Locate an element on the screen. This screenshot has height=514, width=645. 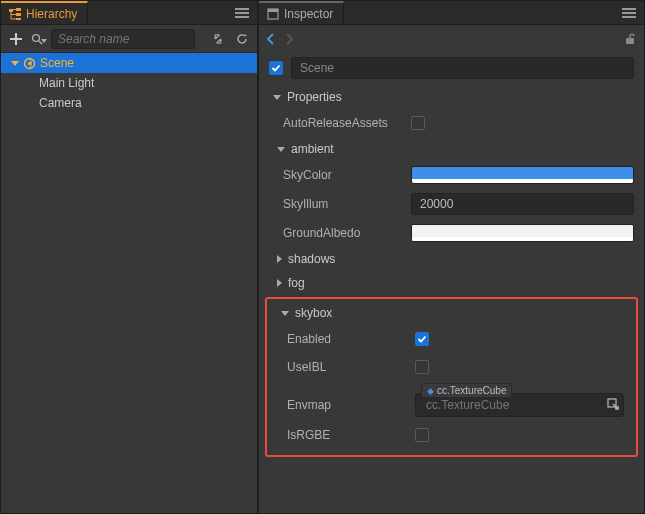
ground-albedo-swatch is located at coordinates (522, 233).